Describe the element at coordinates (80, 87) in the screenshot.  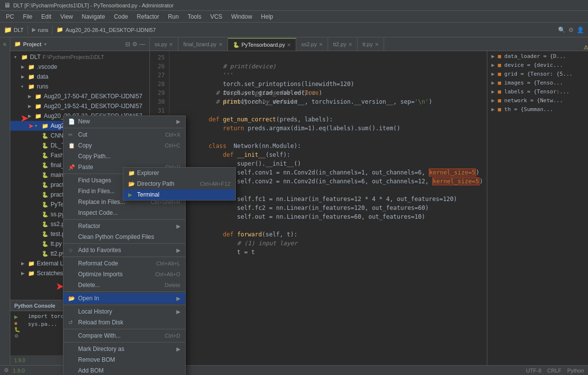
I see `tree-item-runs: ▾ 📁 runs` at that location.